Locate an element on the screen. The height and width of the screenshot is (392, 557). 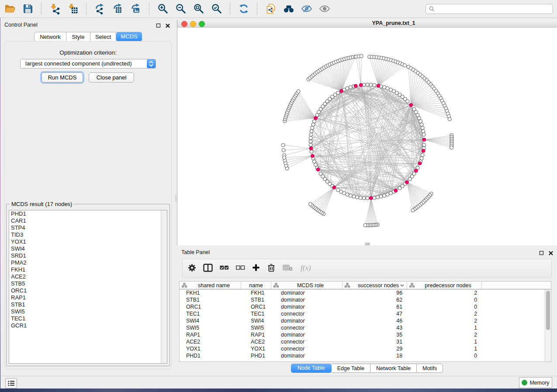
result-node: RAP1 is located at coordinates (88, 298).